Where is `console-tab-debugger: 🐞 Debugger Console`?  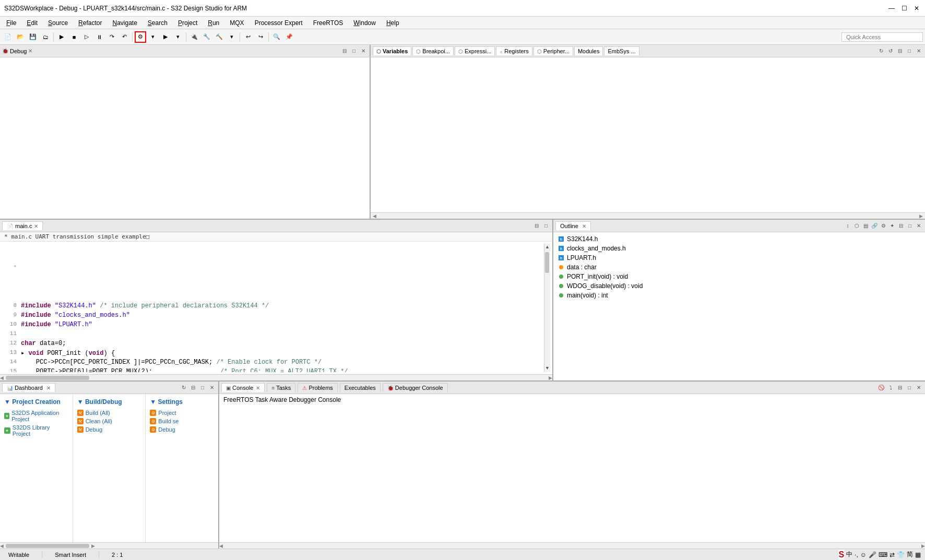
console-tab-debugger: 🐞 Debugger Console is located at coordinates (416, 387).